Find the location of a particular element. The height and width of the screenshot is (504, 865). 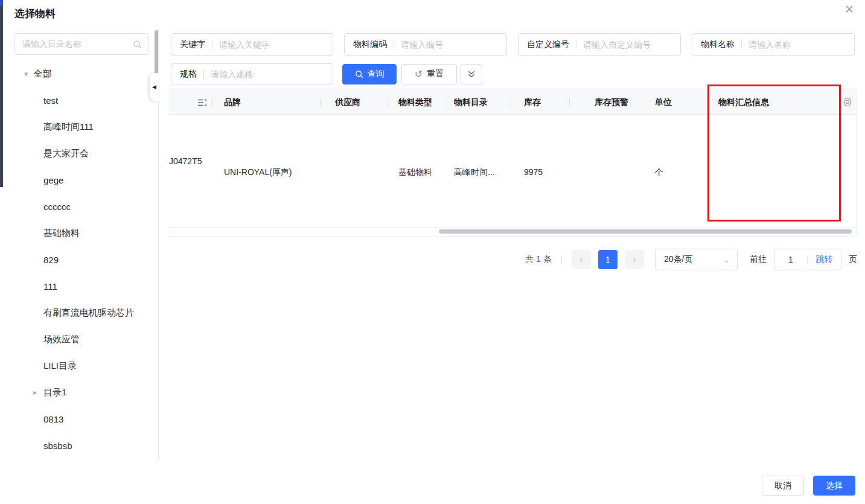

keyword-filter: 关键字 is located at coordinates (252, 45).